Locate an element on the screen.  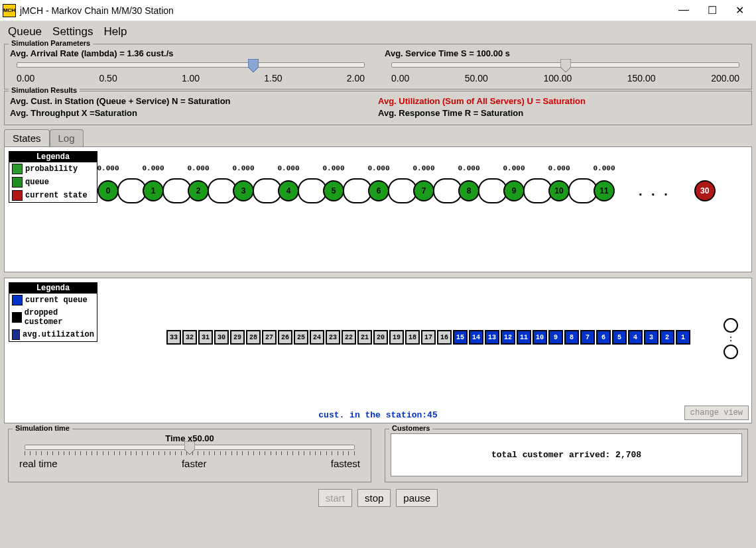
queue-slot: 26 is located at coordinates (285, 337).